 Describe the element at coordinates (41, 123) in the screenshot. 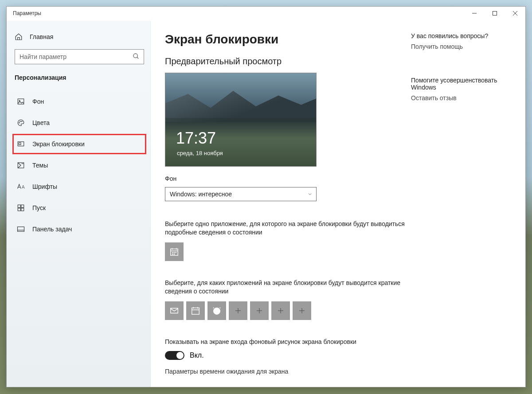

I see `sidebar-item-label: Цвета` at that location.